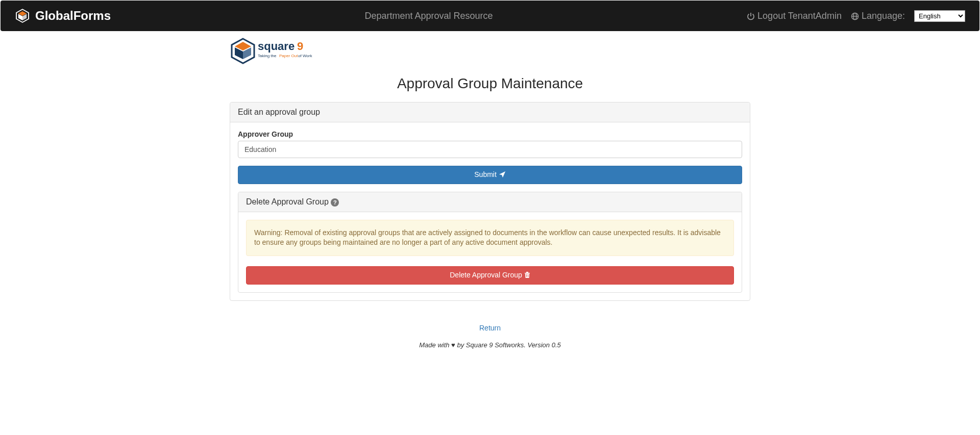 This screenshot has width=980, height=435. Describe the element at coordinates (878, 16) in the screenshot. I see `language-section: Language:` at that location.